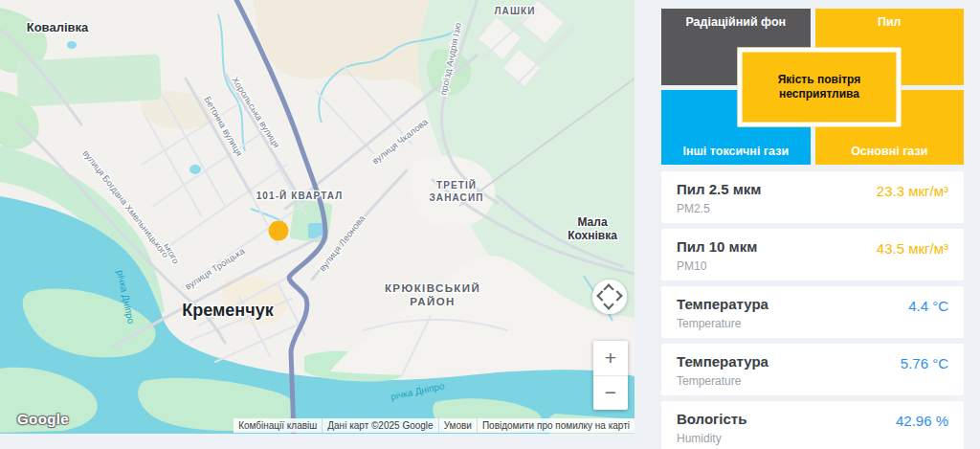 The height and width of the screenshot is (449, 980). What do you see at coordinates (813, 209) in the screenshot?
I see `measurement-subtitle: PM2.5` at bounding box center [813, 209].